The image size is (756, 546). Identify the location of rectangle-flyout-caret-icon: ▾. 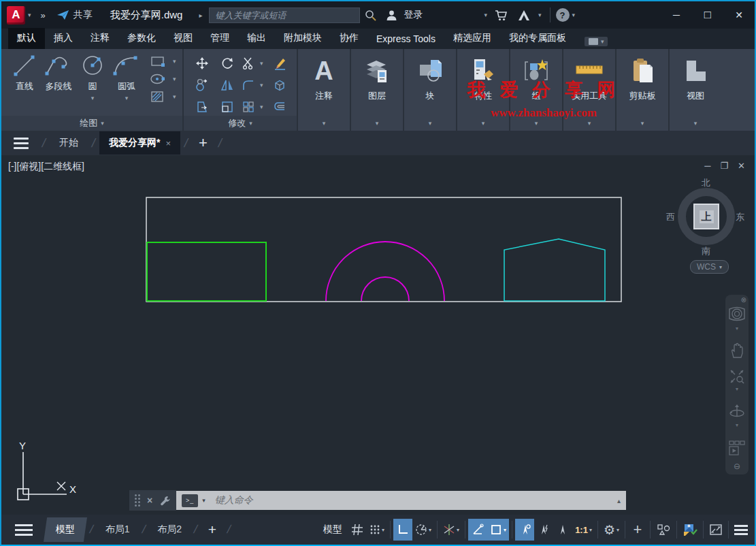
(174, 61).